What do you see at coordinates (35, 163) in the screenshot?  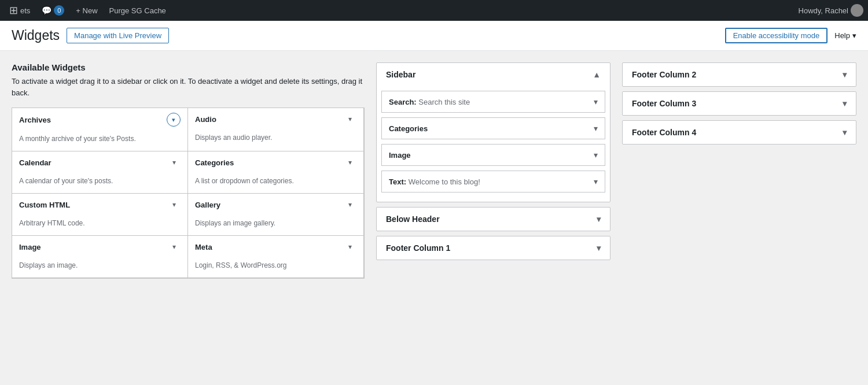 I see `widget-calendar-name: Calendar` at bounding box center [35, 163].